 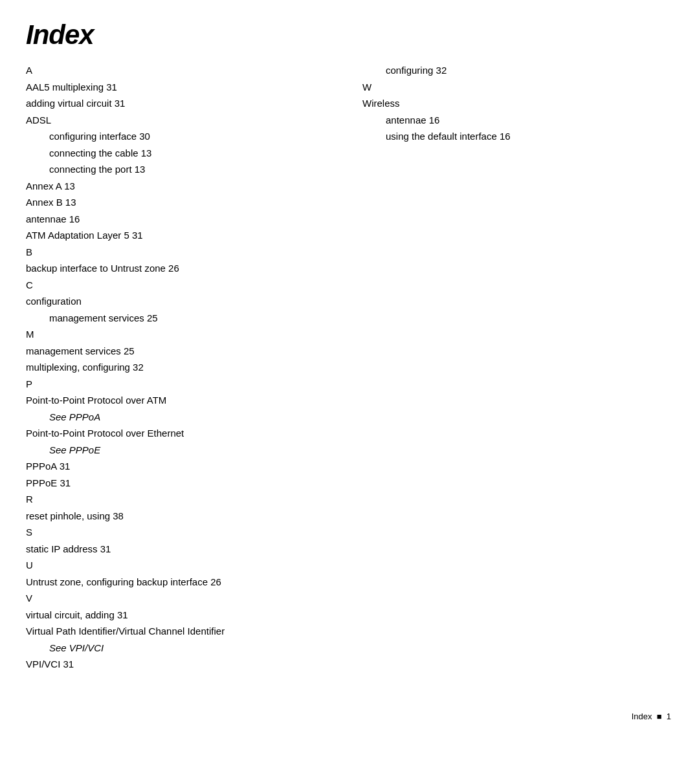 I want to click on index-entry: Wireless, so click(x=516, y=103).